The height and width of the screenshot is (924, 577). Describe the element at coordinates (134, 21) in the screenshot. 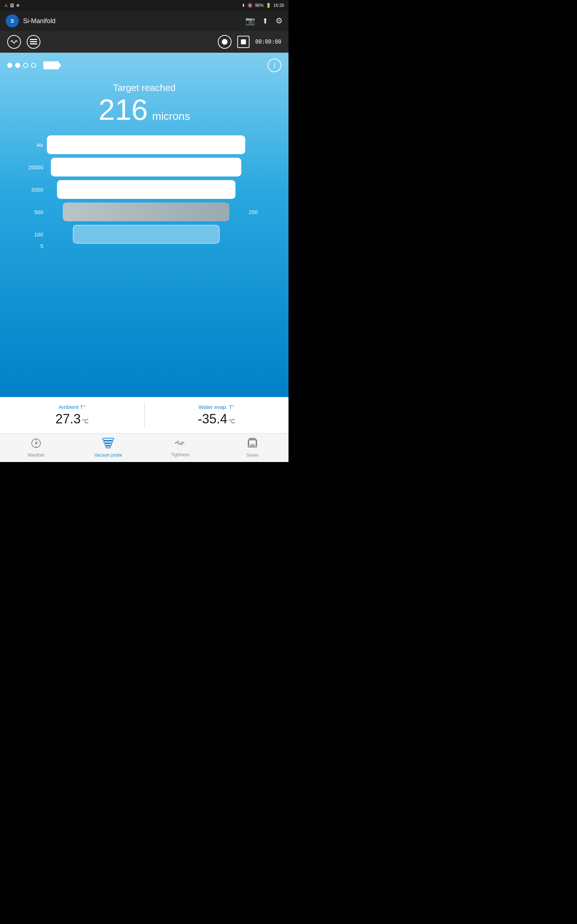

I see `app-title: Si-Manifold` at that location.